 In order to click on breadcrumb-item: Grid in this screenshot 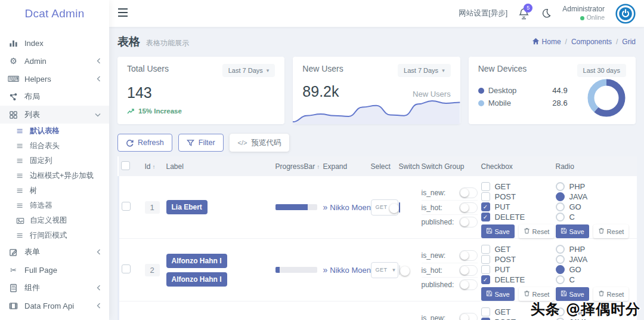, I will do `click(628, 42)`.